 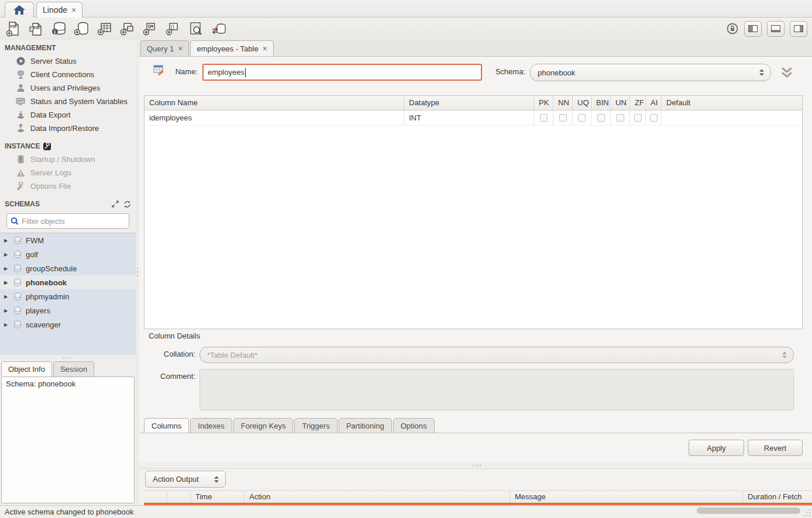 I want to click on sidebar-item-server-status: Server Status, so click(x=68, y=61).